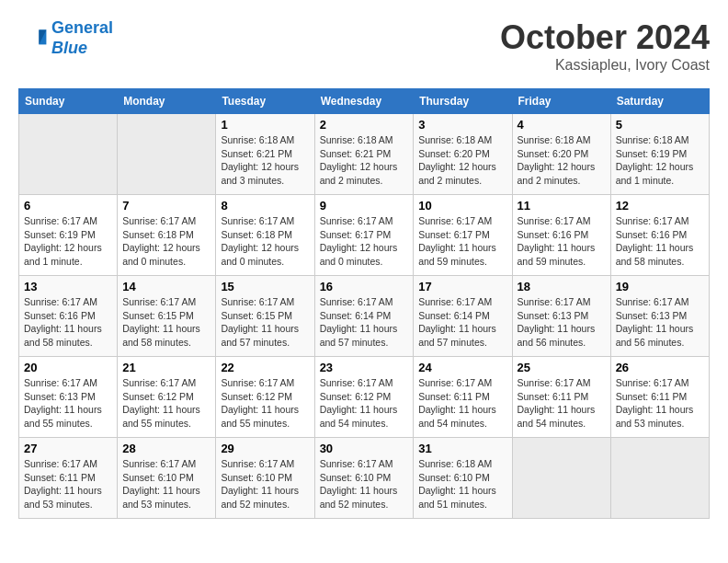 Image resolution: width=728 pixels, height=563 pixels. Describe the element at coordinates (167, 397) in the screenshot. I see `calendar-cell: 21Sunrise: 6:17 AM Sunset: 6:12 PM Dayli…` at that location.